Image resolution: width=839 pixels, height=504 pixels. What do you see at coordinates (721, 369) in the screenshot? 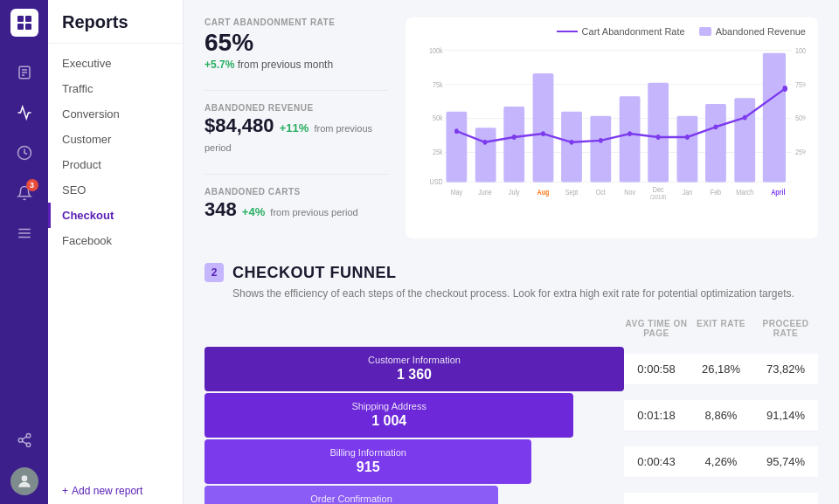
I see `exit-rate-customer-info: 26,18%` at bounding box center [721, 369].